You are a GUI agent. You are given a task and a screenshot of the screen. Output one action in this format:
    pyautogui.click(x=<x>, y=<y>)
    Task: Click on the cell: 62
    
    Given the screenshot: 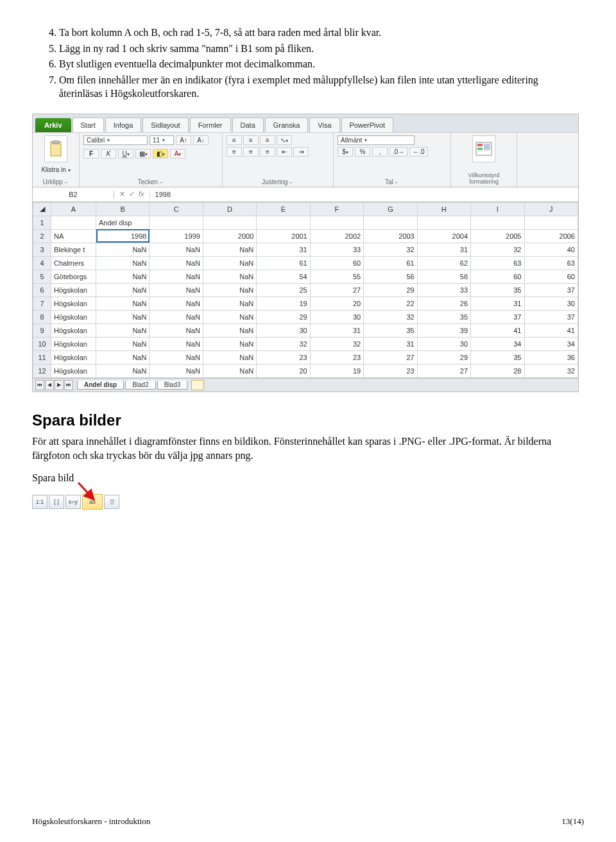 What is the action you would take?
    pyautogui.click(x=444, y=263)
    